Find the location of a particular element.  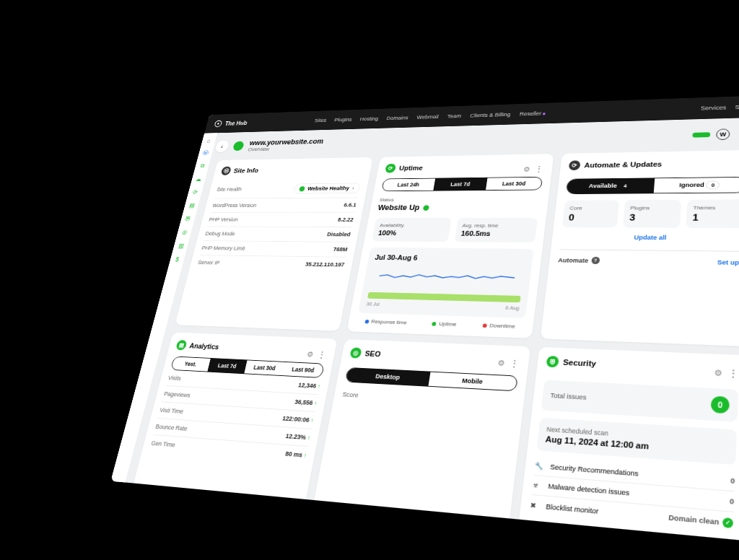

setup-button: Set up › is located at coordinates (728, 262).